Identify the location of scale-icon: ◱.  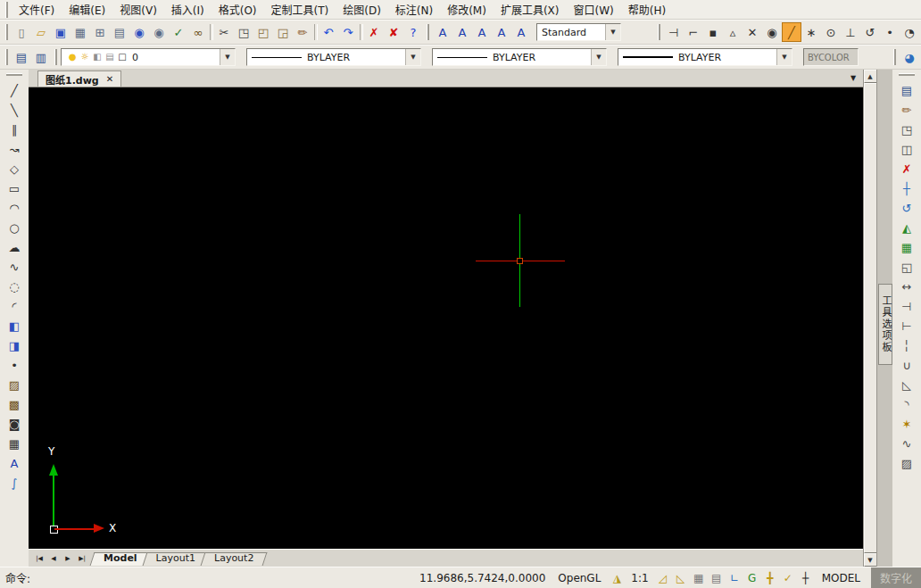
(907, 267).